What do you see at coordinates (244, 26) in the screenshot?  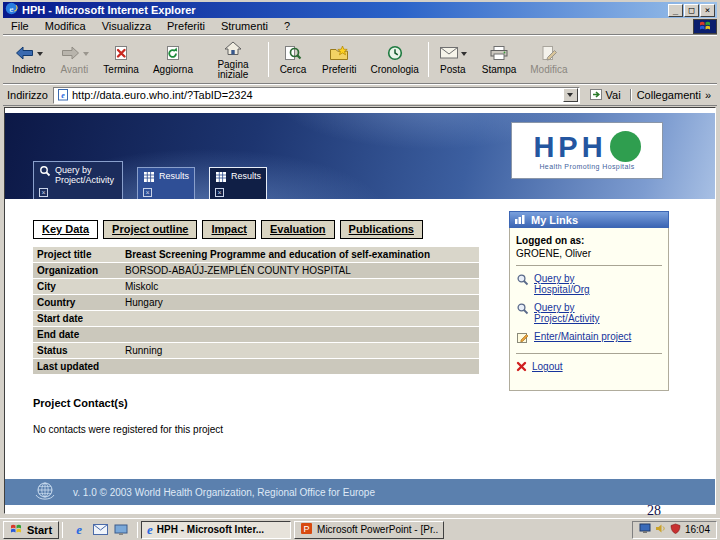 I see `menu-tools: Strumenti` at bounding box center [244, 26].